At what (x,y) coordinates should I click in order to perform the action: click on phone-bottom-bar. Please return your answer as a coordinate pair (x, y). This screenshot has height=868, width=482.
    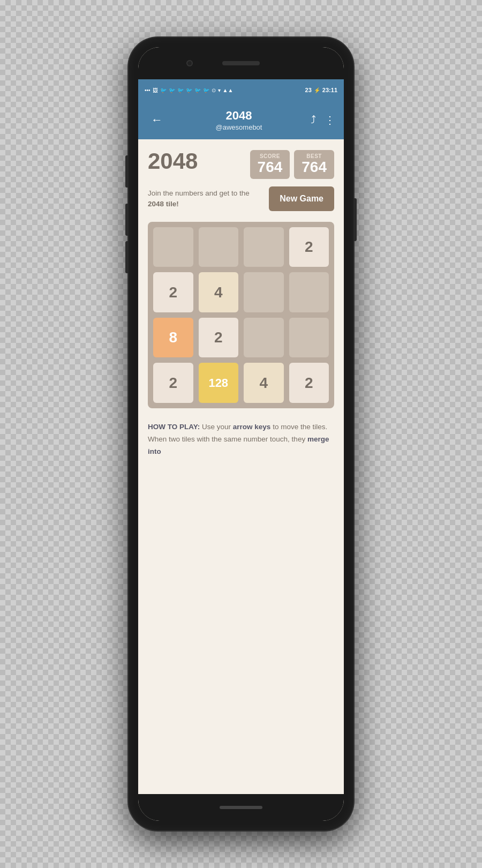
    Looking at the image, I should click on (241, 807).